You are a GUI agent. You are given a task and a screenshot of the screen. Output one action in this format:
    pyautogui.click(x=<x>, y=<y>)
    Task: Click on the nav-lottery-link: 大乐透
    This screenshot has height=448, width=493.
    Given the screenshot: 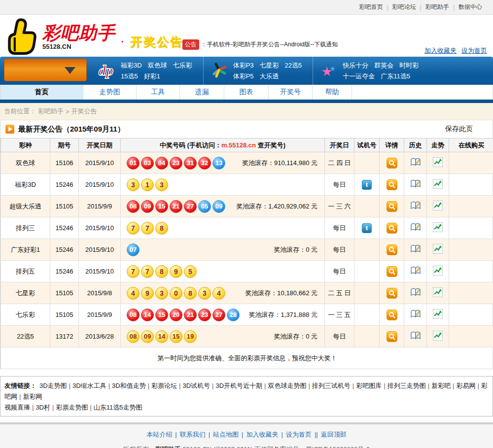 What is the action you would take?
    pyautogui.click(x=269, y=76)
    